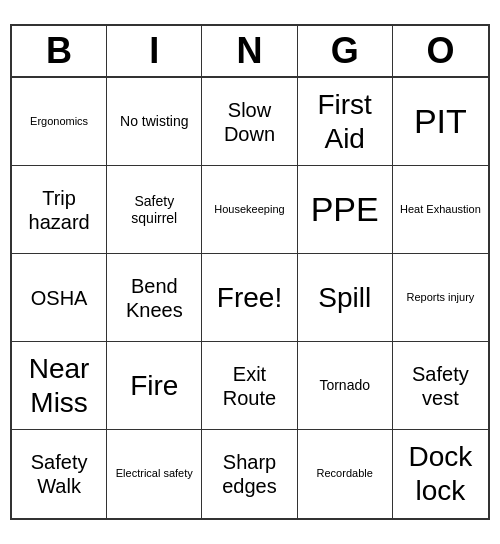 The height and width of the screenshot is (544, 500). I want to click on cell-text: First Aid, so click(345, 122).